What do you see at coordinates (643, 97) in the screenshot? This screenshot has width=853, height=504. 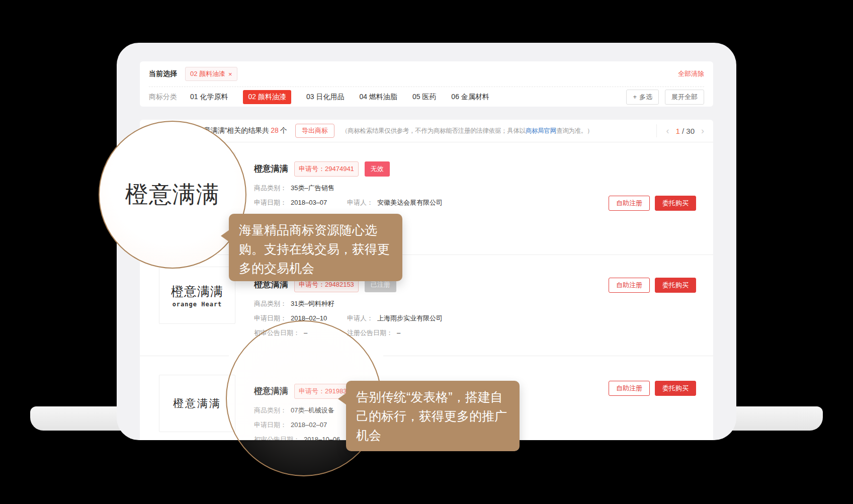 I see `multi-select-button: +多选` at bounding box center [643, 97].